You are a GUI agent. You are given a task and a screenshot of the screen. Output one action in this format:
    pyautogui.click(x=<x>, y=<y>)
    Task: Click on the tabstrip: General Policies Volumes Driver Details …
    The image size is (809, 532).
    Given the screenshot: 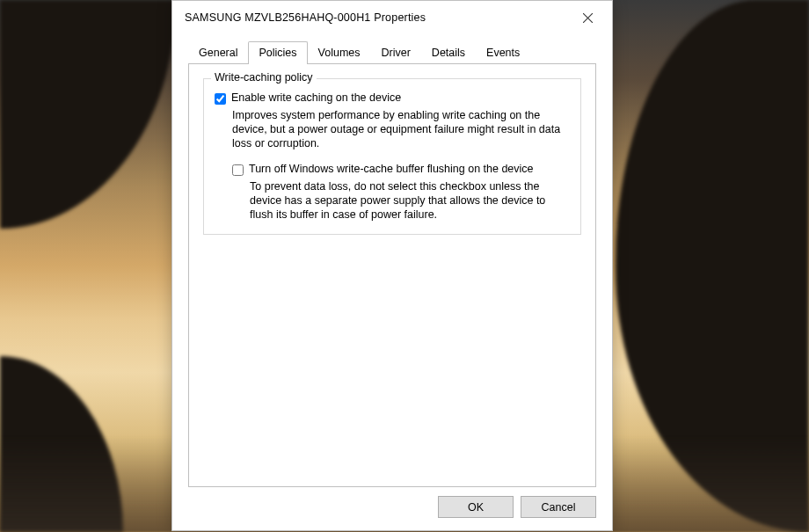 What is the action you would take?
    pyautogui.click(x=392, y=49)
    